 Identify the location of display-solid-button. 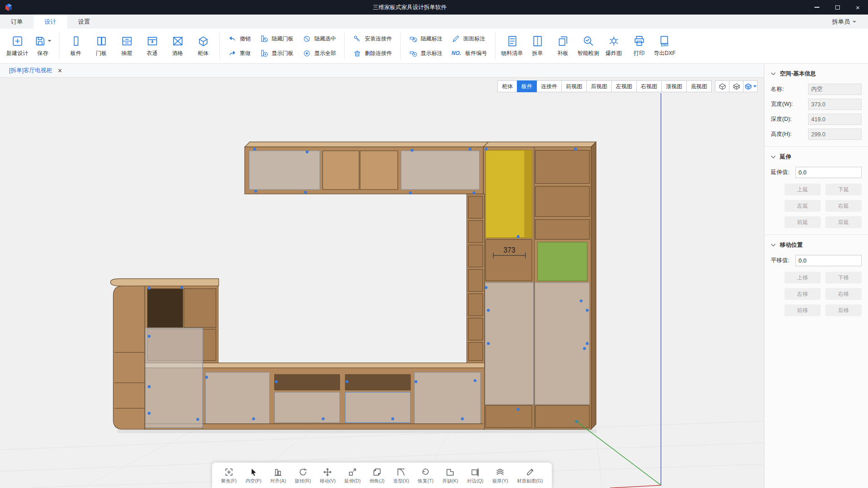
(722, 86).